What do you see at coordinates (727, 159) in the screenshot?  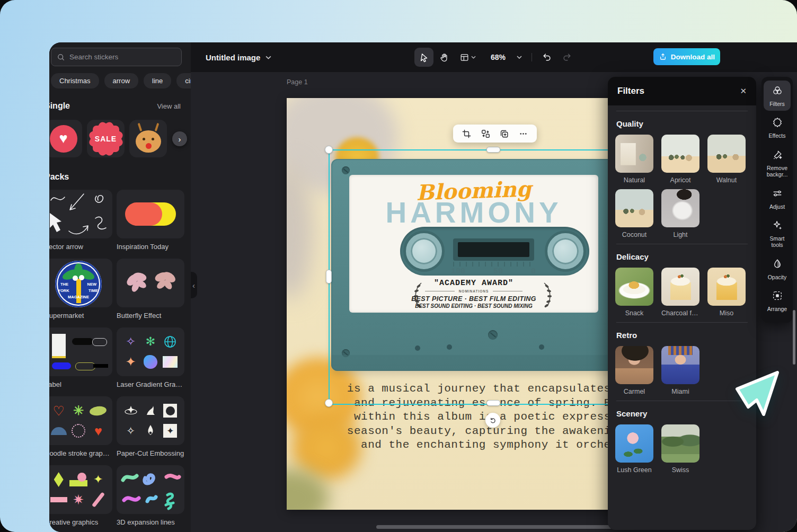 I see `filter-item-walnut: Walnut` at bounding box center [727, 159].